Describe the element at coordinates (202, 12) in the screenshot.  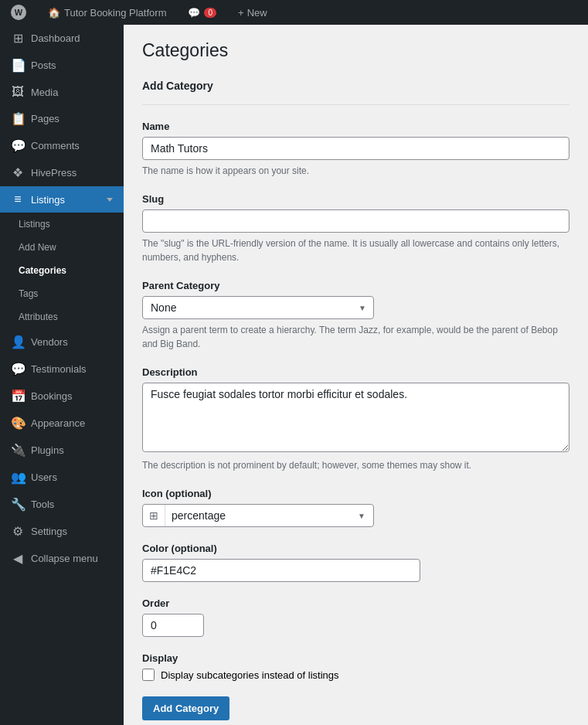
I see `comments-button: 💬 0` at that location.